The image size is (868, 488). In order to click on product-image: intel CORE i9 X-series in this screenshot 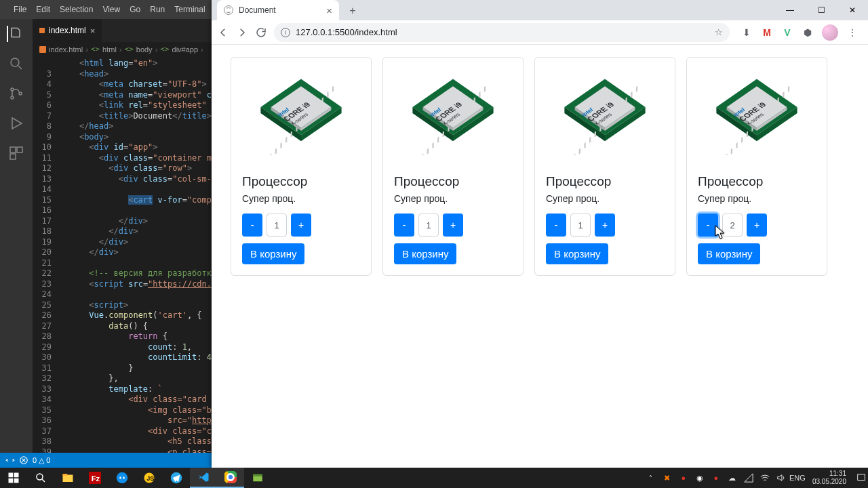, I will do `click(757, 111)`.